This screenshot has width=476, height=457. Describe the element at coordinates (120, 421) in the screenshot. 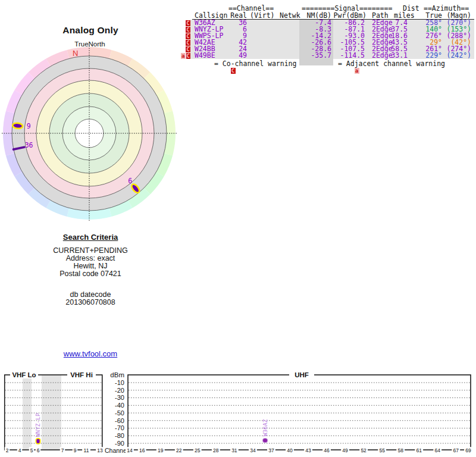

I see `dbm-tick-label: -60` at that location.